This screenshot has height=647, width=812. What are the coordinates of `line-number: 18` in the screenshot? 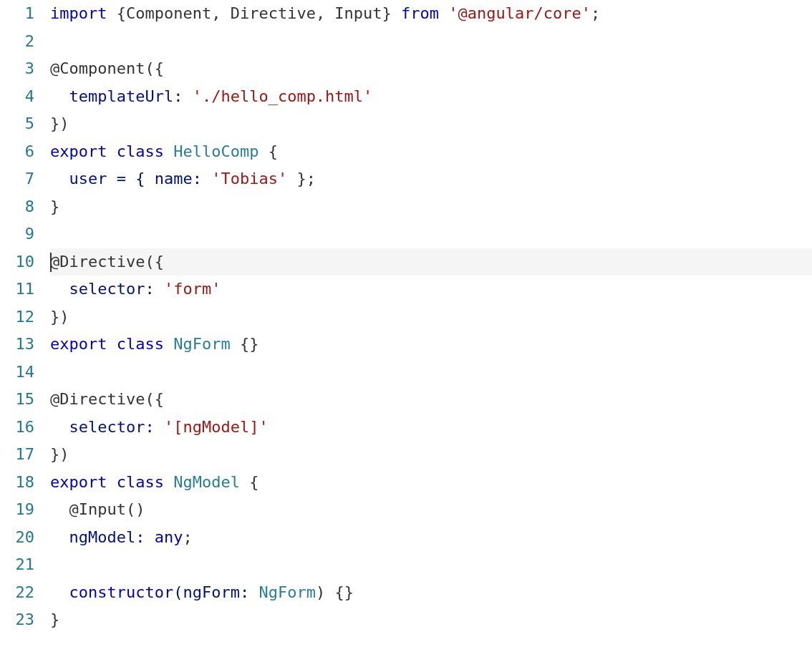 It's located at (17, 482).